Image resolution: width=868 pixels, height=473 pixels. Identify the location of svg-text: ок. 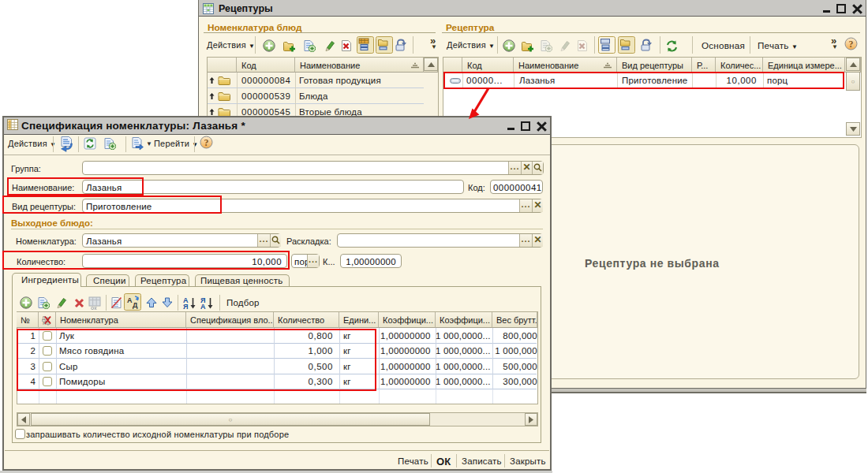
(94, 307).